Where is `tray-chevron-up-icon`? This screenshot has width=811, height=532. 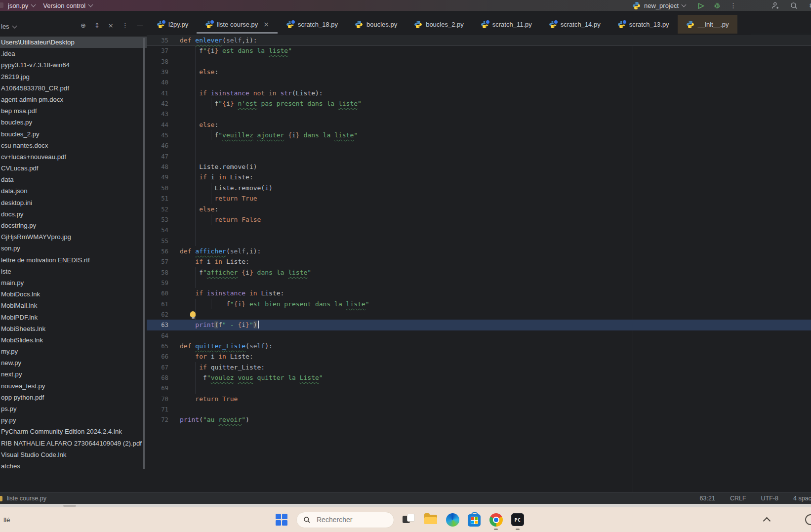
tray-chevron-up-icon is located at coordinates (767, 521).